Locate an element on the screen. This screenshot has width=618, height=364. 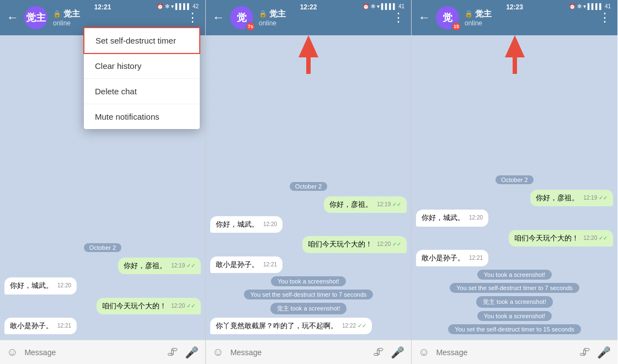
system-message: 觉主 took a screenshot! is located at coordinates (309, 309).